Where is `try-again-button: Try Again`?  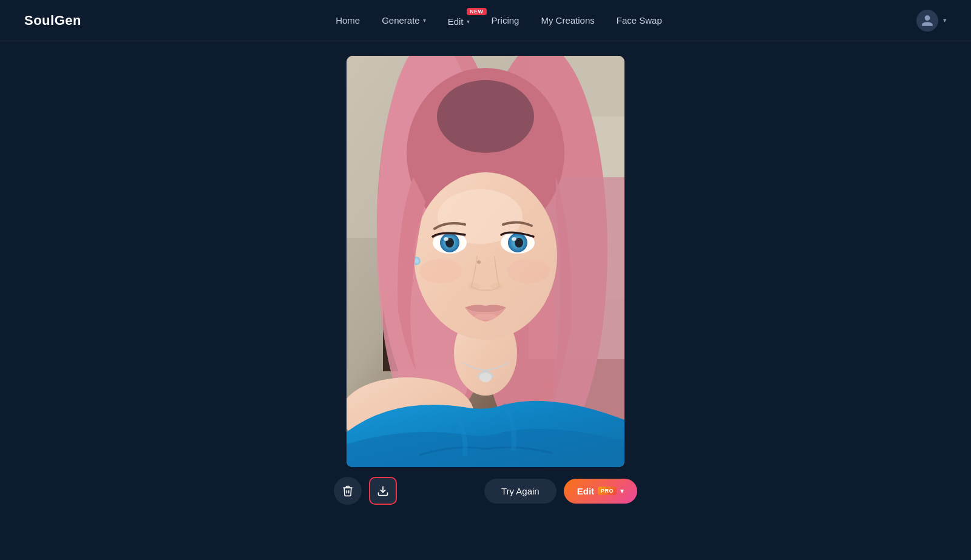 try-again-button: Try Again is located at coordinates (521, 491).